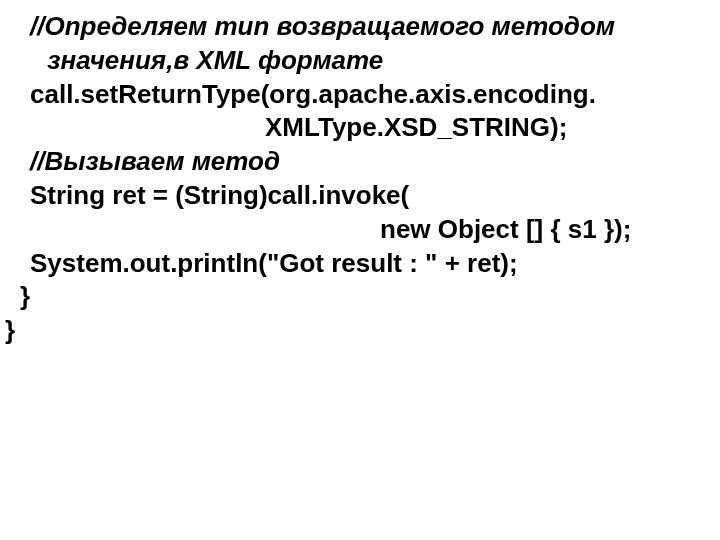 This screenshot has width=720, height=540. Describe the element at coordinates (360, 162) in the screenshot. I see `comment-invoke: //Вызываем метод` at that location.